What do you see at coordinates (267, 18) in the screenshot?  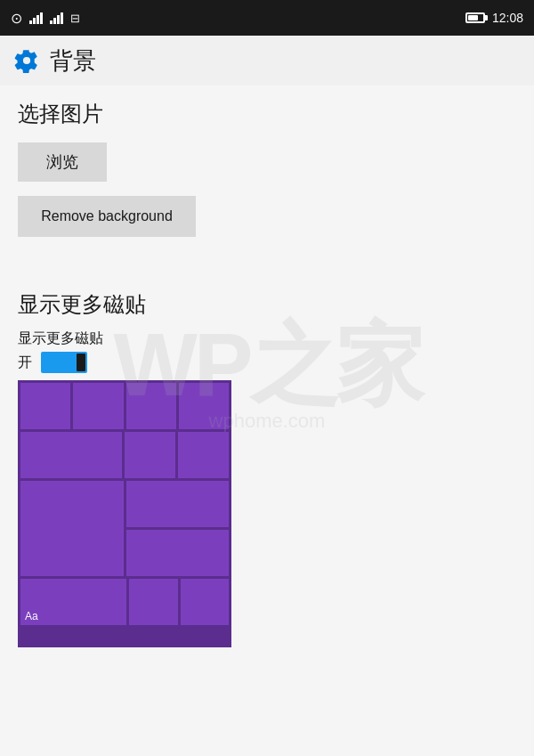 I see `status-bar: ⊙ ⊟ 12:08` at bounding box center [267, 18].